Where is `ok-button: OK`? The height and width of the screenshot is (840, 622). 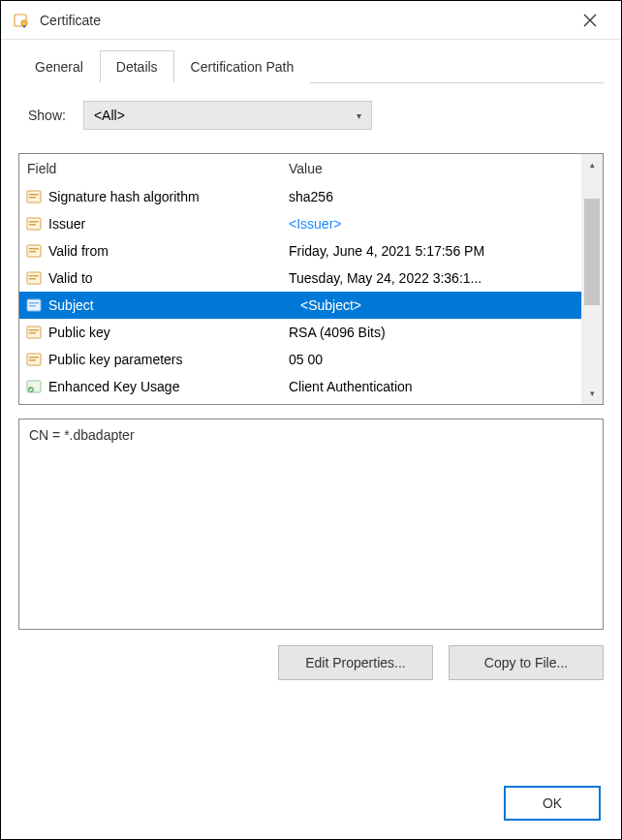 ok-button: OK is located at coordinates (552, 803).